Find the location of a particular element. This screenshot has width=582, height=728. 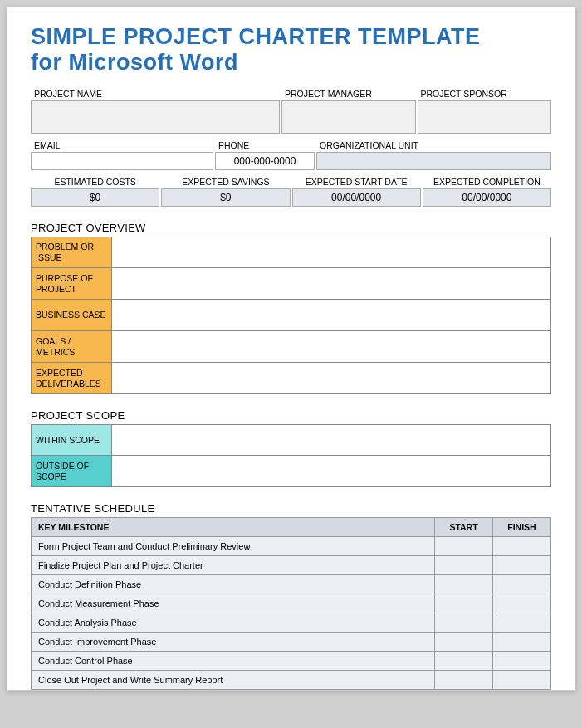

org-unit-label: ORGANIZATIONAL UNIT is located at coordinates (433, 145).